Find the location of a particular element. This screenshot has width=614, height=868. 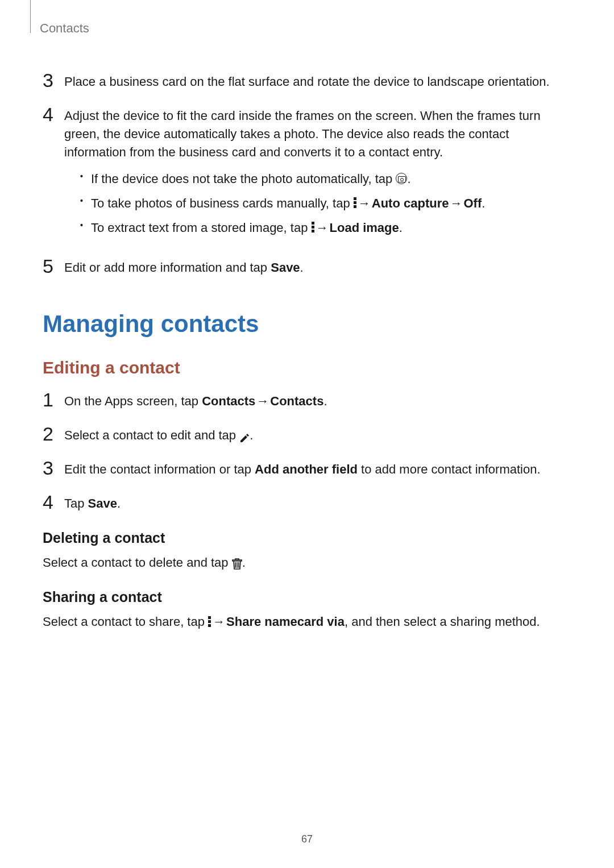

bold-label: Auto capture is located at coordinates (410, 203).